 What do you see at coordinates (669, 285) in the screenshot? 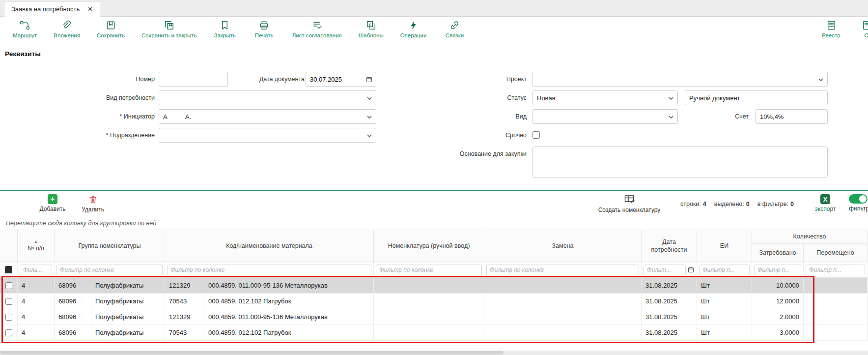
I see `cell-date: 31.08.2025` at bounding box center [669, 285].